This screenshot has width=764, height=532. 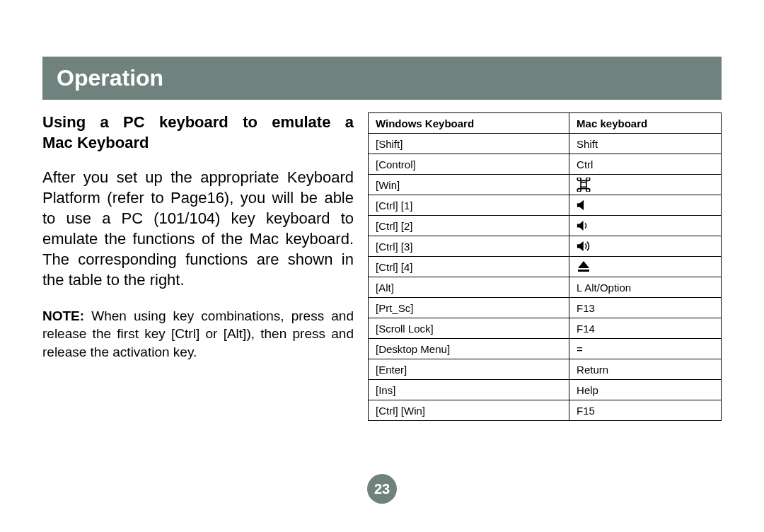 What do you see at coordinates (584, 267) in the screenshot?
I see `eject-icon` at bounding box center [584, 267].